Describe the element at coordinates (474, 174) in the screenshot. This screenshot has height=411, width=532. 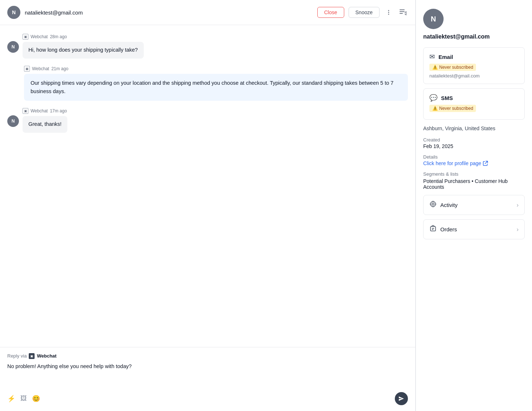
I see `segments-label: Segments & lists` at that location.